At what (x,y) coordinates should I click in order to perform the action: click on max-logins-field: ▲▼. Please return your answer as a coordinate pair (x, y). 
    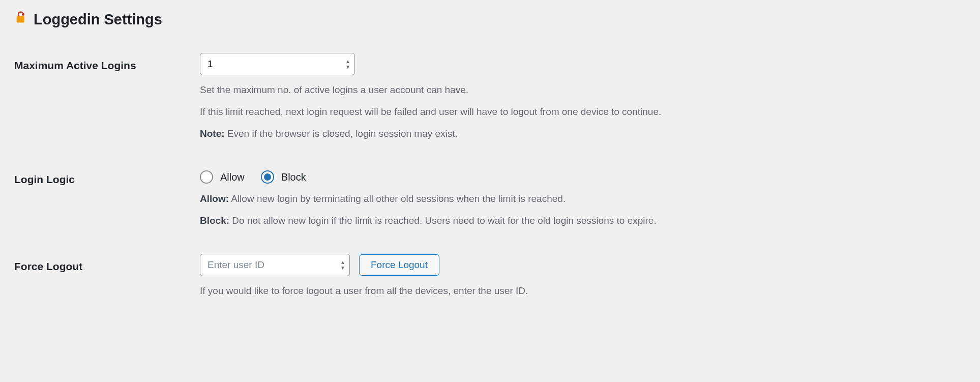
    Looking at the image, I should click on (278, 64).